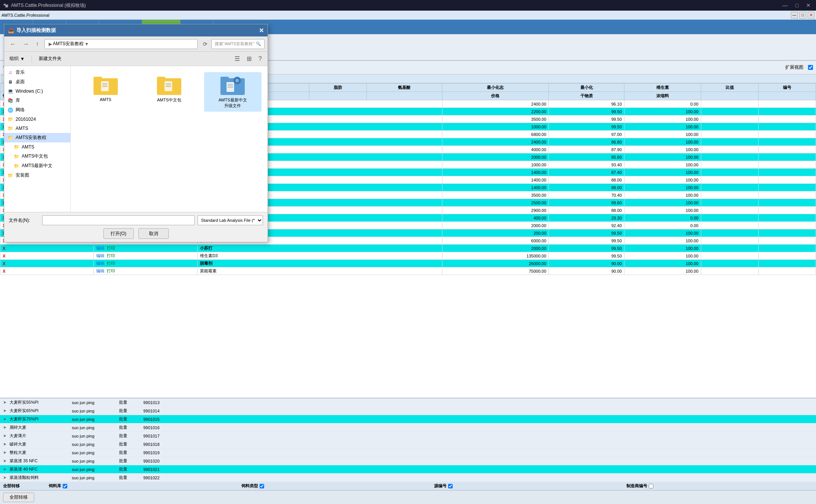 This screenshot has height=504, width=816. Describe the element at coordinates (811, 15) in the screenshot. I see `win-close-btn: ✕` at that location.